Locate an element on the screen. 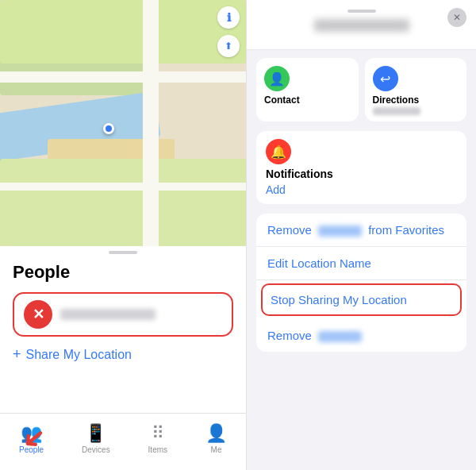 The height and width of the screenshot is (470, 476). panel-contact-name-blurred is located at coordinates (362, 25).